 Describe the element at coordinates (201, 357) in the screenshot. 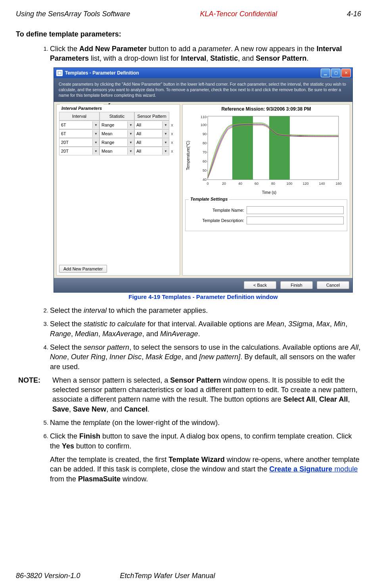

I see `step-4: 4. Select the sensor pattern, to select …` at that location.